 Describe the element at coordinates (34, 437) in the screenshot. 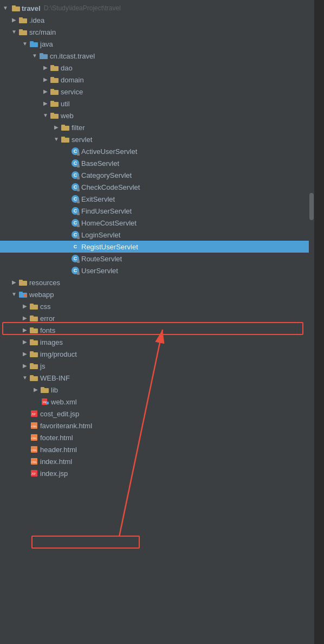

I see `footer-file-icon: HTML` at that location.